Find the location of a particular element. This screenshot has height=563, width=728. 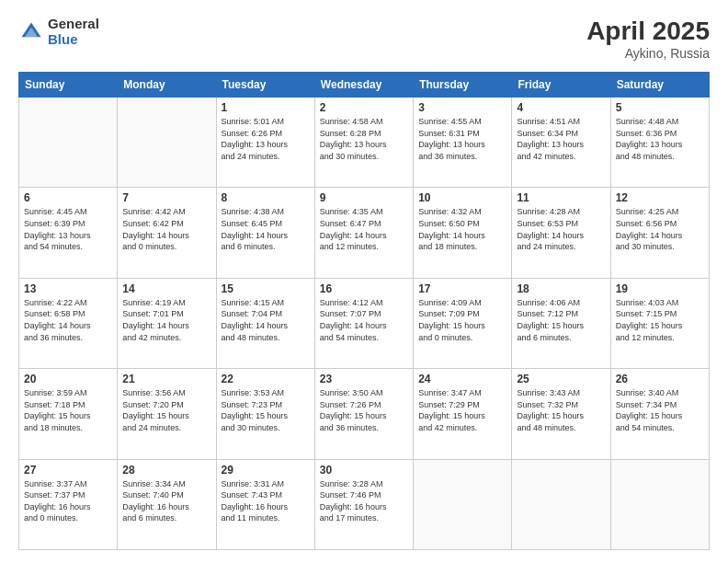

day-info: Sunrise: 3:53 AM Sunset: 7:23 PM Dayligh… is located at coordinates (266, 410).